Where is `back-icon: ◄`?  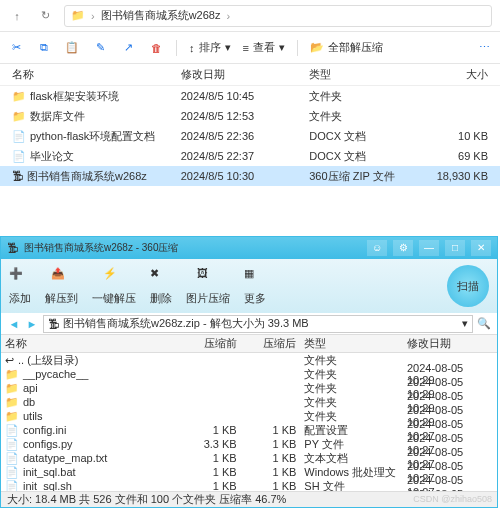
back-icon: ◄ is located at coordinates (14, 324).